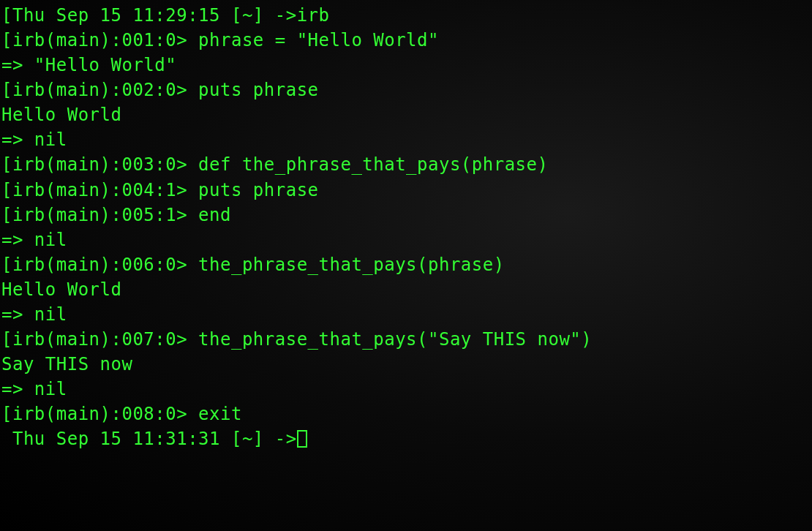  I want to click on terminal-line: [Thu Sep 15 11:29:15 [~] ->irb, so click(406, 15).